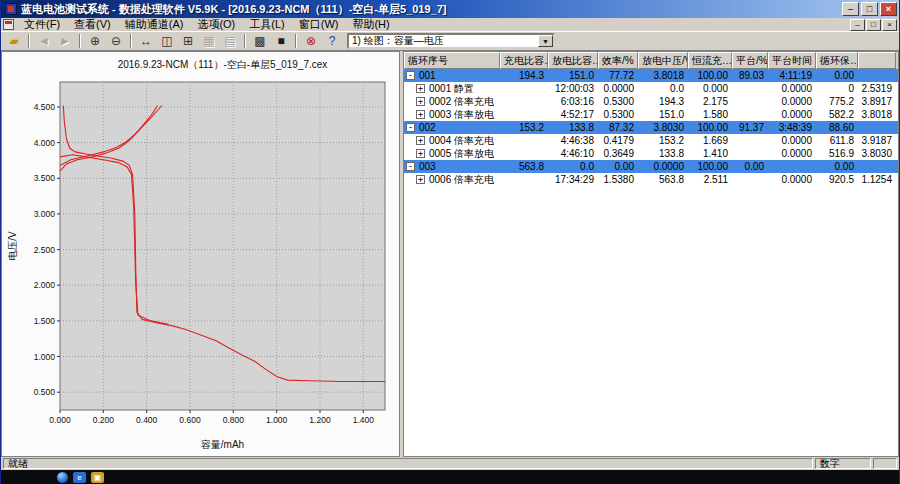 This screenshot has width=900, height=484. What do you see at coordinates (95, 42) in the screenshot?
I see `zoom-in-icon: ⊕` at bounding box center [95, 42].